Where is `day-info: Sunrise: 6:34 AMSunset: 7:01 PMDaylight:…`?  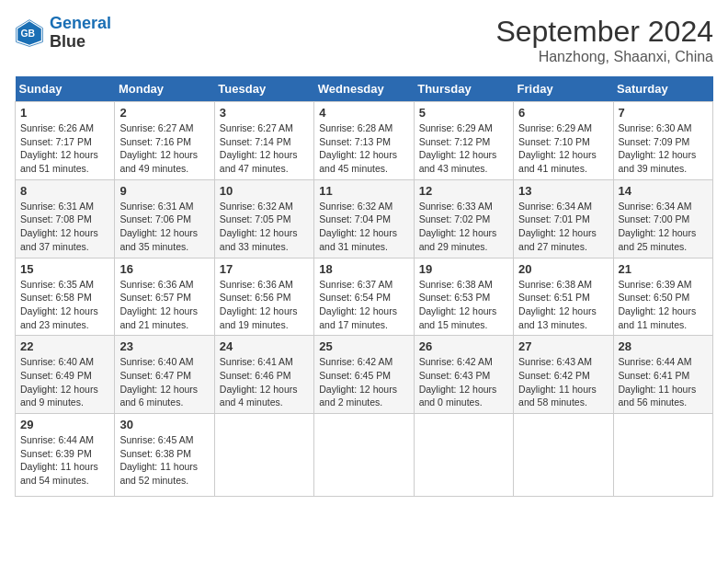
day-info: Sunrise: 6:34 AMSunset: 7:01 PMDaylight:… is located at coordinates (563, 226).